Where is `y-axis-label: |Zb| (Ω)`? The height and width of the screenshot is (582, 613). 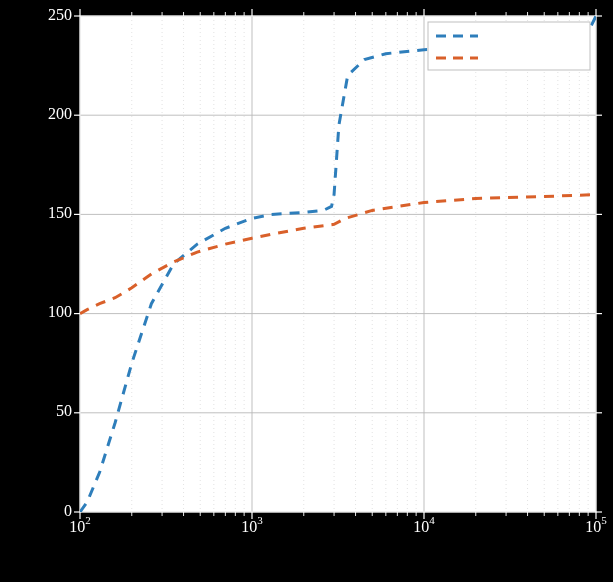 y-axis-label: |Zb| (Ω) is located at coordinates (24, 264).